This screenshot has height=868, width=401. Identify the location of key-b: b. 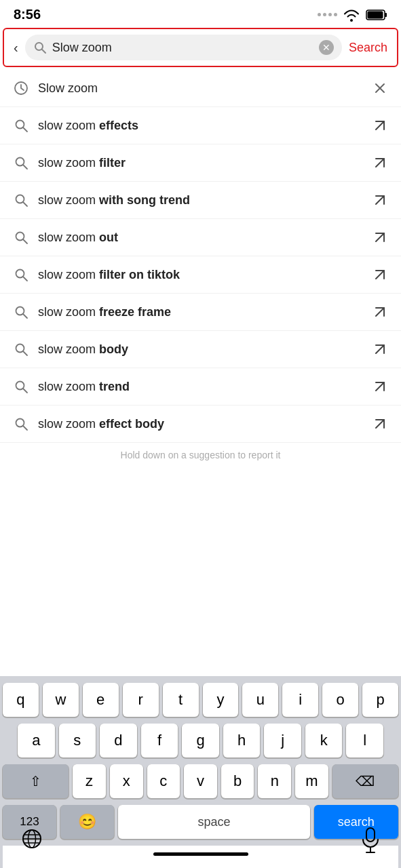
(237, 781).